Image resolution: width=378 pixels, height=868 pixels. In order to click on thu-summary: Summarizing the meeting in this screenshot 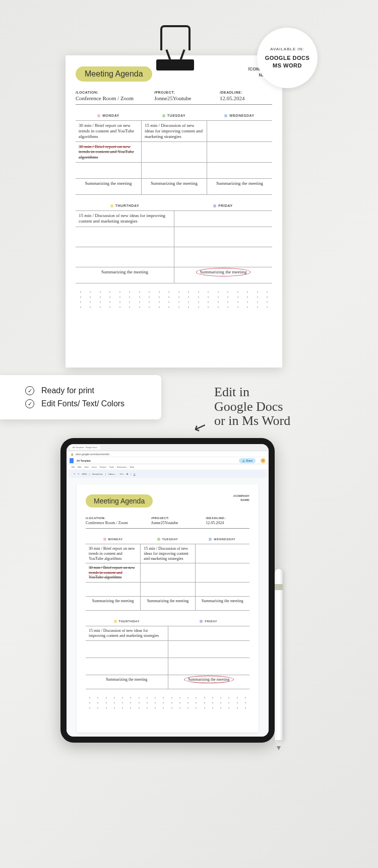, I will do `click(125, 275)`.